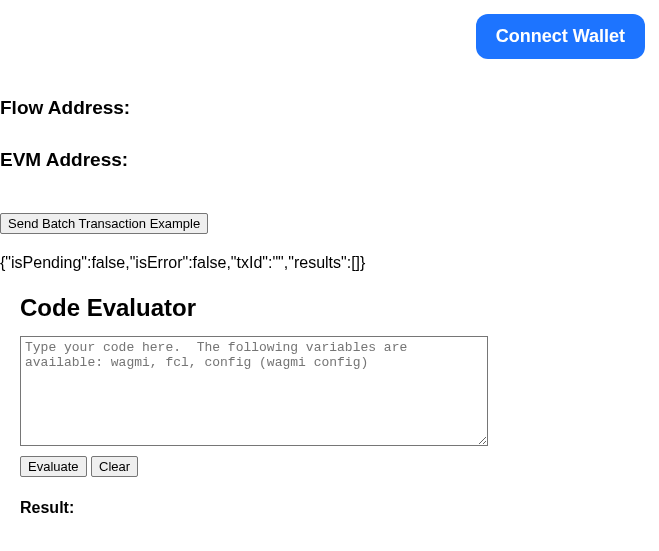 The height and width of the screenshot is (551, 659). Describe the element at coordinates (104, 224) in the screenshot. I see `send-batch-transaction-button: Send Batch Transaction Example` at that location.